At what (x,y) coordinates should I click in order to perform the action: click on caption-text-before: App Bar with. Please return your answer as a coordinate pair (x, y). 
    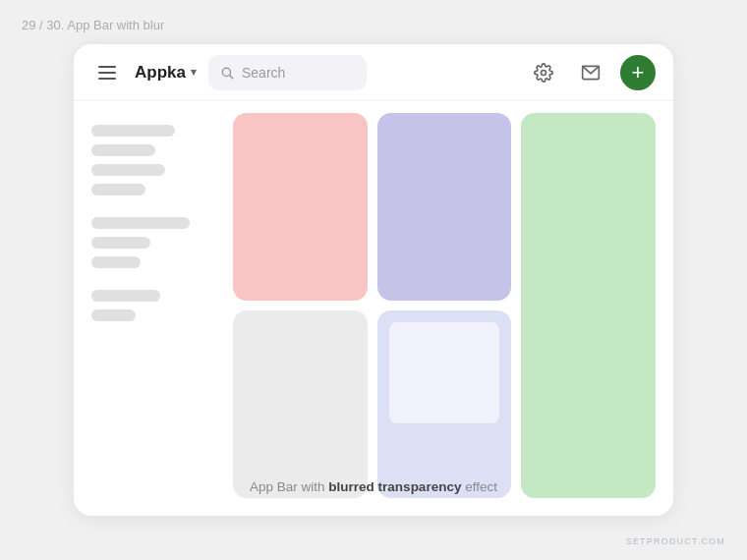
    Looking at the image, I should click on (289, 487).